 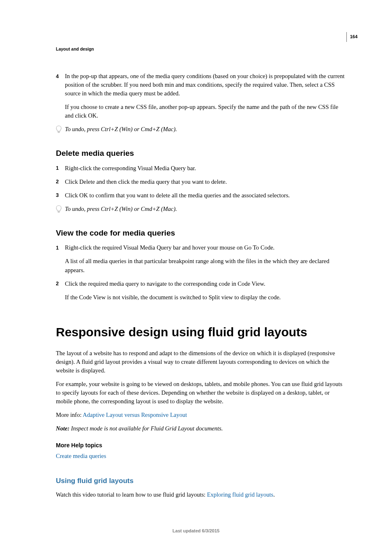 I want to click on page-number: 164, so click(x=352, y=37).